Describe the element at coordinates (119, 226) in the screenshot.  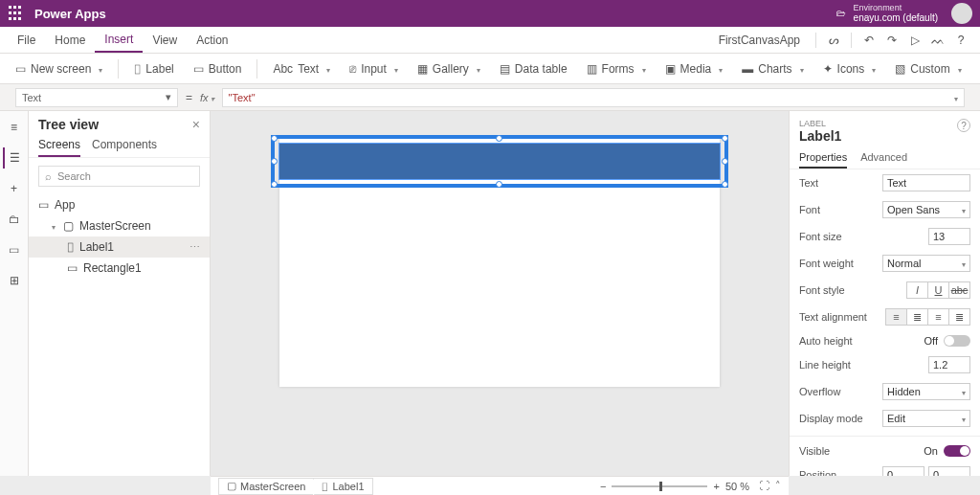
I see `tree-screen: ▢ MasterScreen` at that location.